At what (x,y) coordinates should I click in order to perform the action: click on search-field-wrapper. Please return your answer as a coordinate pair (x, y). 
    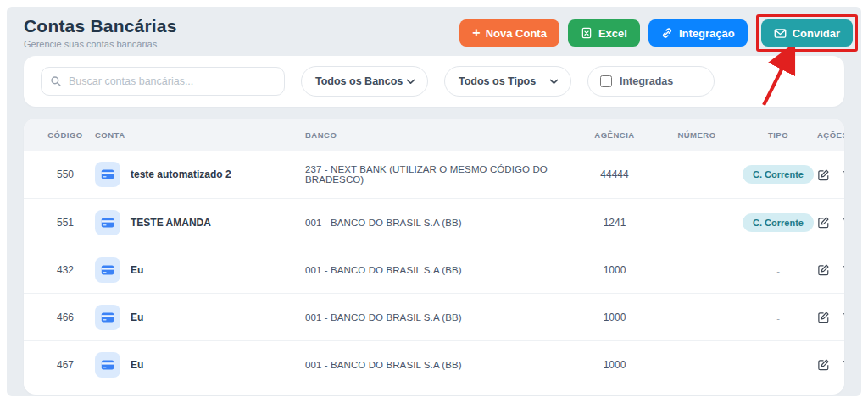
    Looking at the image, I should click on (163, 81).